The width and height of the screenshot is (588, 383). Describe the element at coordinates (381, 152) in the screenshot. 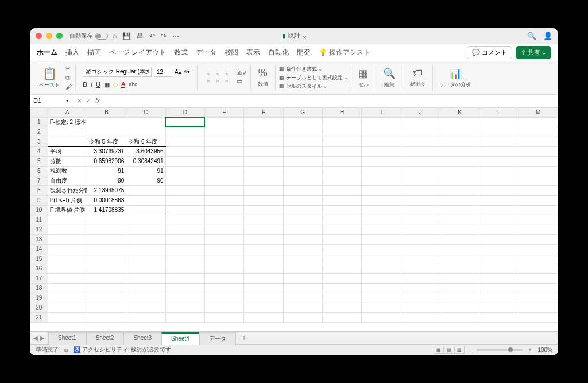

I see `cell-I4` at that location.